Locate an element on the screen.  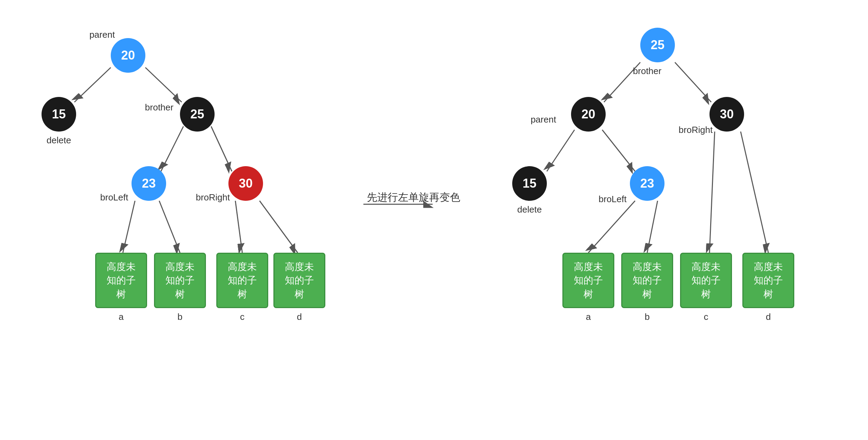
right-node-23: 23 is located at coordinates (647, 183).